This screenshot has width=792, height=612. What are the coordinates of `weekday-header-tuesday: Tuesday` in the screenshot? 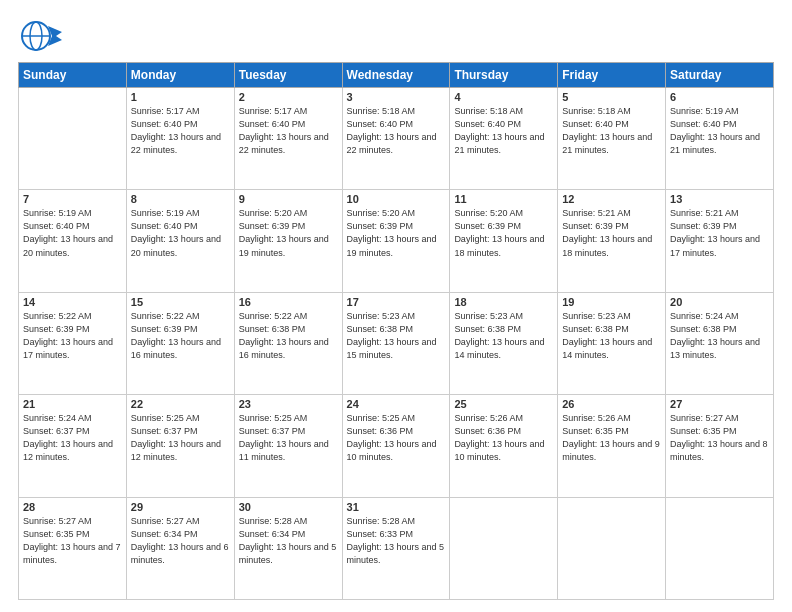 It's located at (288, 76).